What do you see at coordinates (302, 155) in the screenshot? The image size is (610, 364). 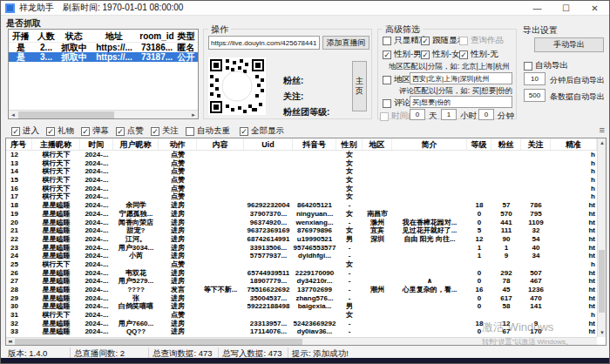 I see `table-row: 12棋行天下2024-...点赞女h` at bounding box center [302, 155].